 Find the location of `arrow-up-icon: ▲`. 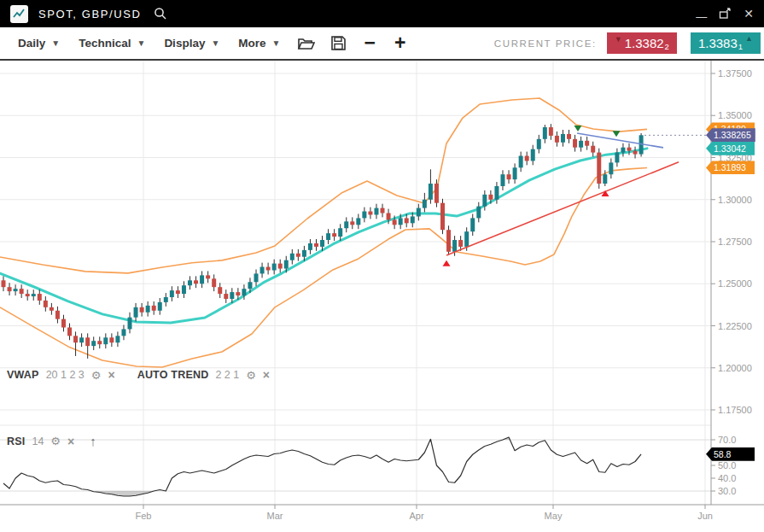

arrow-up-icon: ▲ is located at coordinates (749, 38).